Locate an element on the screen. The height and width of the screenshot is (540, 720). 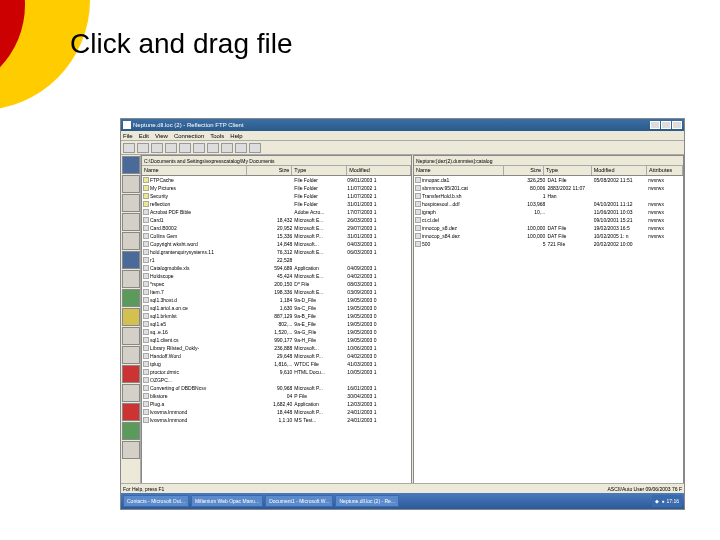
titlebar: Neptune.dll.loc (2) - Reflection FTP Cli… is located at coordinates (402, 125).